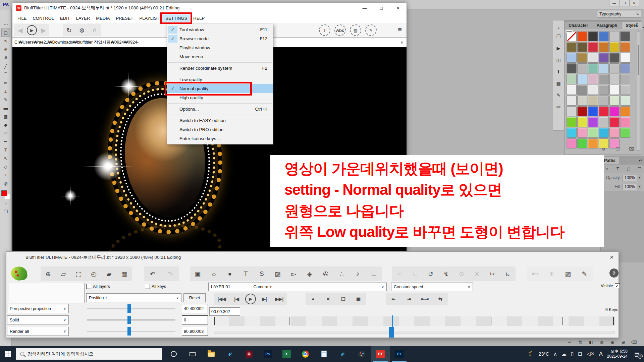  I want to click on taskbar-media-app-icon, so click(249, 354).